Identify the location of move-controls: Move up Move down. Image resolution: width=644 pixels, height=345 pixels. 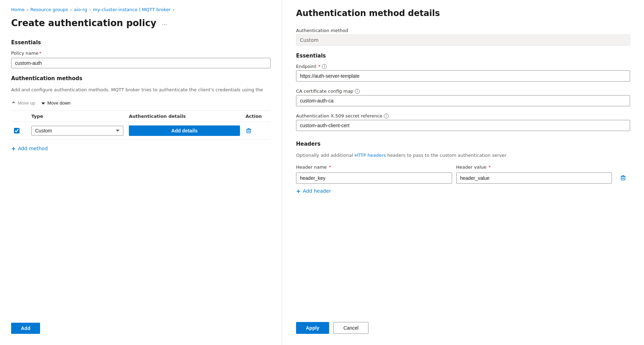
(141, 103).